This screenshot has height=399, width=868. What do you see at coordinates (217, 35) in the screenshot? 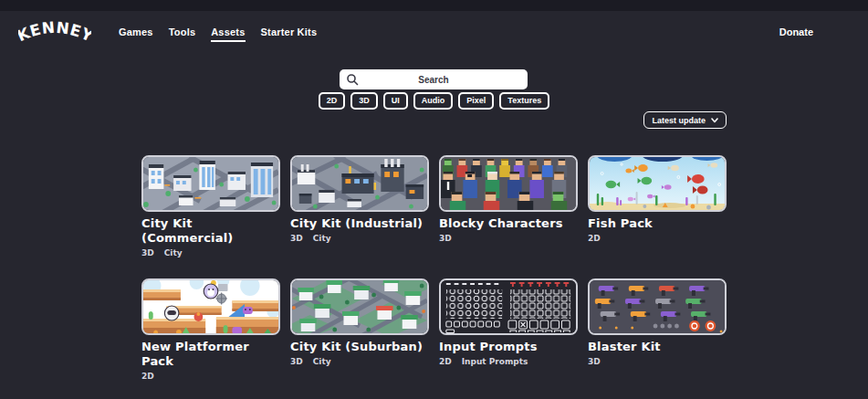
I see `main-nav: Games Tools Assets Starter Kits` at bounding box center [217, 35].